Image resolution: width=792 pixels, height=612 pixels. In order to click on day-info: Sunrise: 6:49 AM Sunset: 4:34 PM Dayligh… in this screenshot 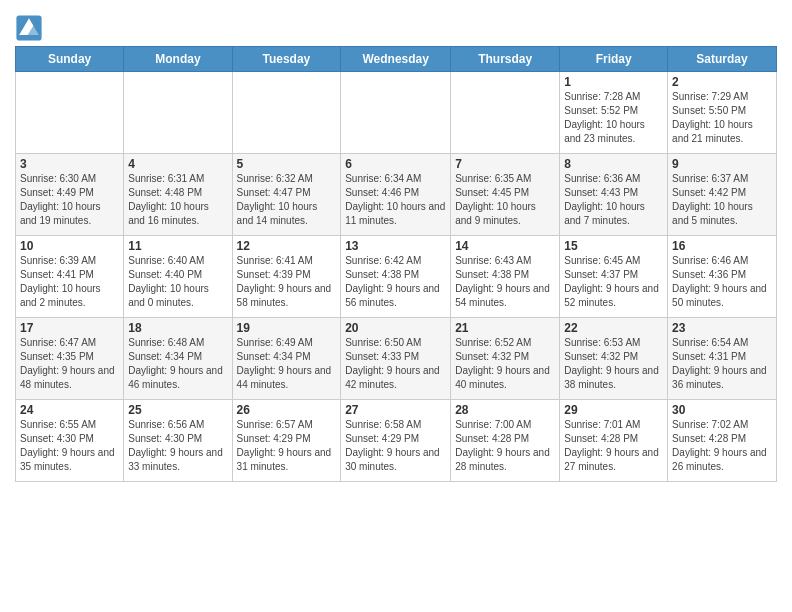, I will do `click(287, 364)`.